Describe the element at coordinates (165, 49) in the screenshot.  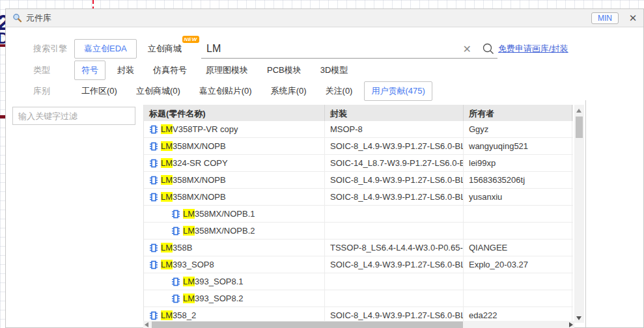
I see `engine-tab-lcsc: 立创商城 NEW` at that location.